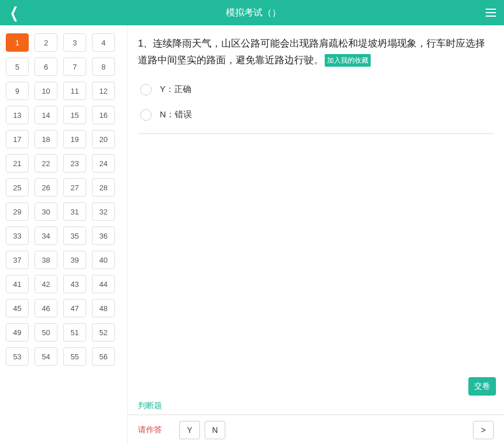 The width and height of the screenshot is (504, 445). Describe the element at coordinates (103, 91) in the screenshot. I see `question-nav-item: 12` at that location.